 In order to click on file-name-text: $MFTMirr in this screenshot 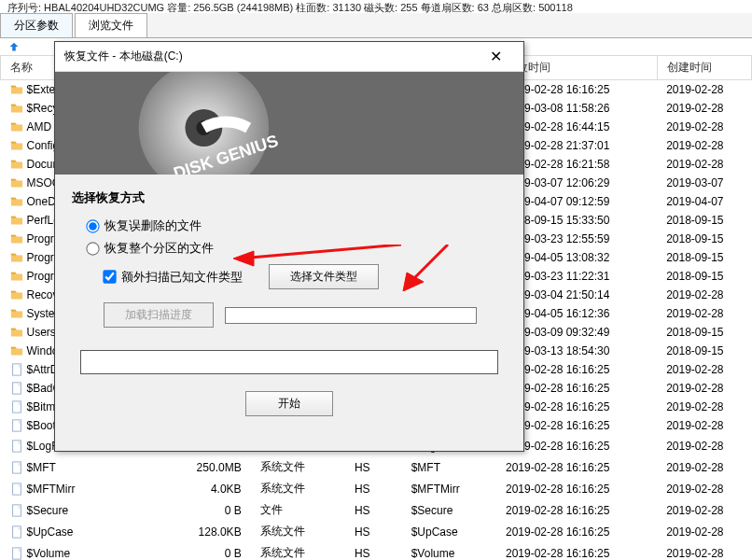, I will do `click(51, 489)`.